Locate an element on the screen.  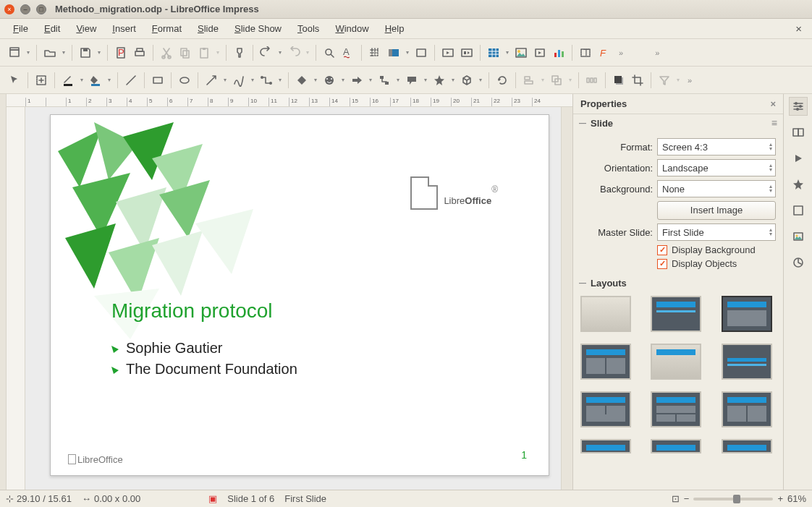
collapse-icon: — is located at coordinates (583, 284).